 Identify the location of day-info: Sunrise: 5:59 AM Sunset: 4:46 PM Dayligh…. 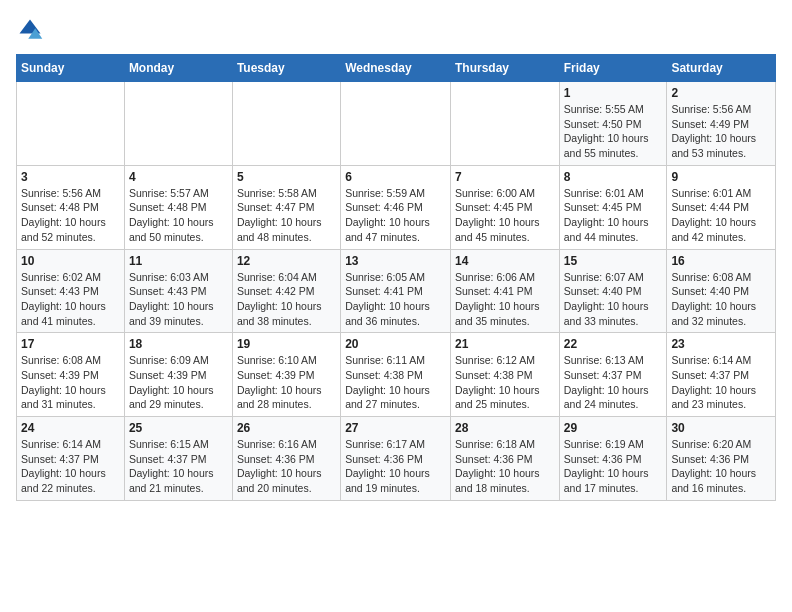
(396, 216).